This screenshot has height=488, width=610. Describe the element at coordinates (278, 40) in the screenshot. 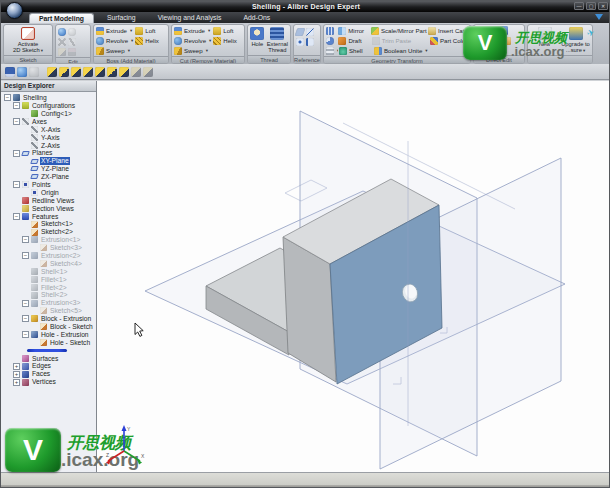

I see `external-thread-button: ExternalThread` at that location.